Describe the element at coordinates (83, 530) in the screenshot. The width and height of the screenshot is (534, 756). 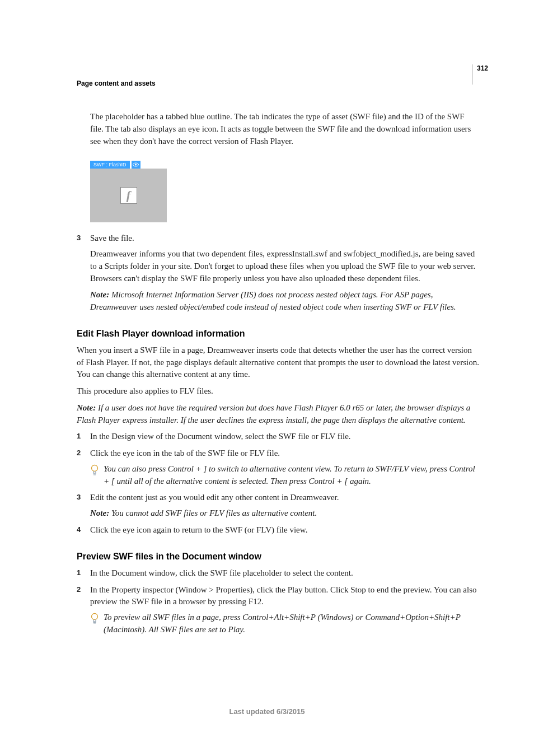
I see `step-number: 4` at that location.